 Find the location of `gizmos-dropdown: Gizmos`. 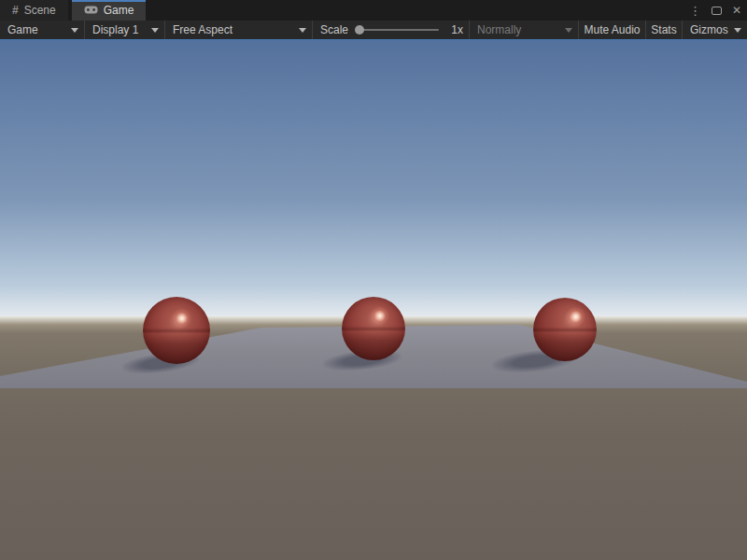

gizmos-dropdown: Gizmos is located at coordinates (715, 30).